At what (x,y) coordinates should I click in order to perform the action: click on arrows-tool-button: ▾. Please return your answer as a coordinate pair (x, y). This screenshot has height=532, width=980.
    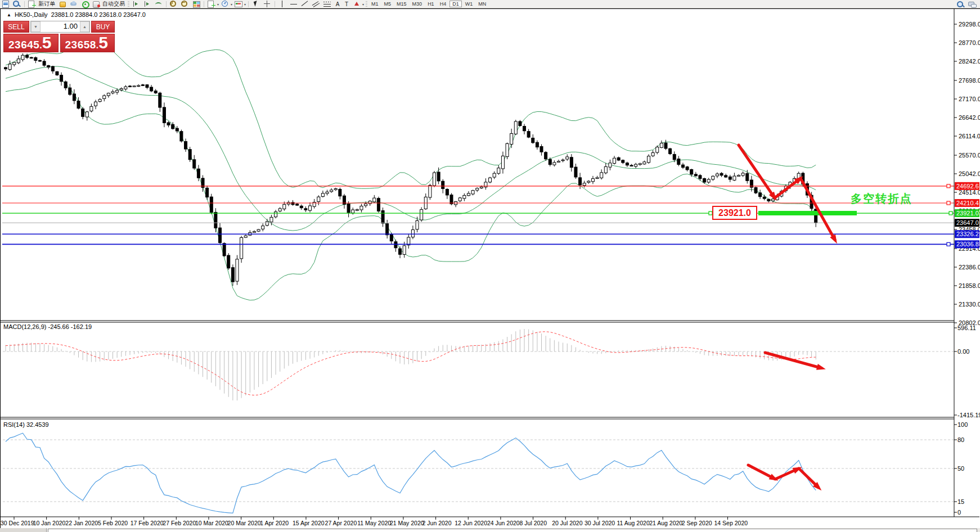
    Looking at the image, I should click on (358, 4).